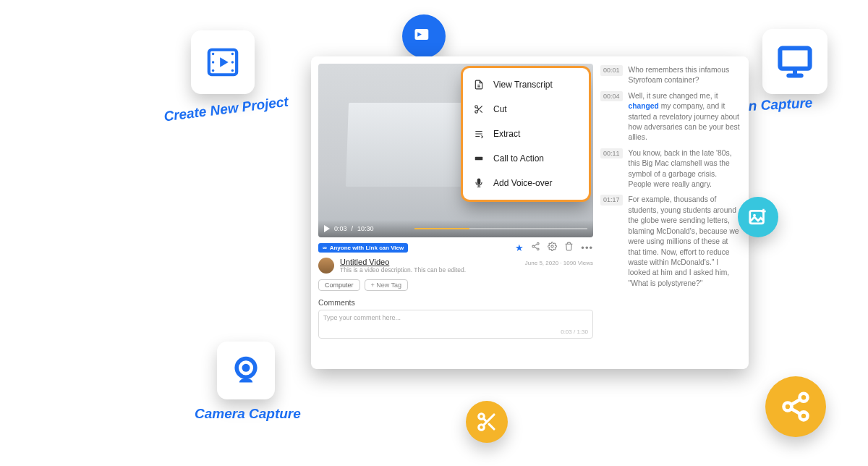  Describe the element at coordinates (479, 134) in the screenshot. I see `extract-icon` at that location.